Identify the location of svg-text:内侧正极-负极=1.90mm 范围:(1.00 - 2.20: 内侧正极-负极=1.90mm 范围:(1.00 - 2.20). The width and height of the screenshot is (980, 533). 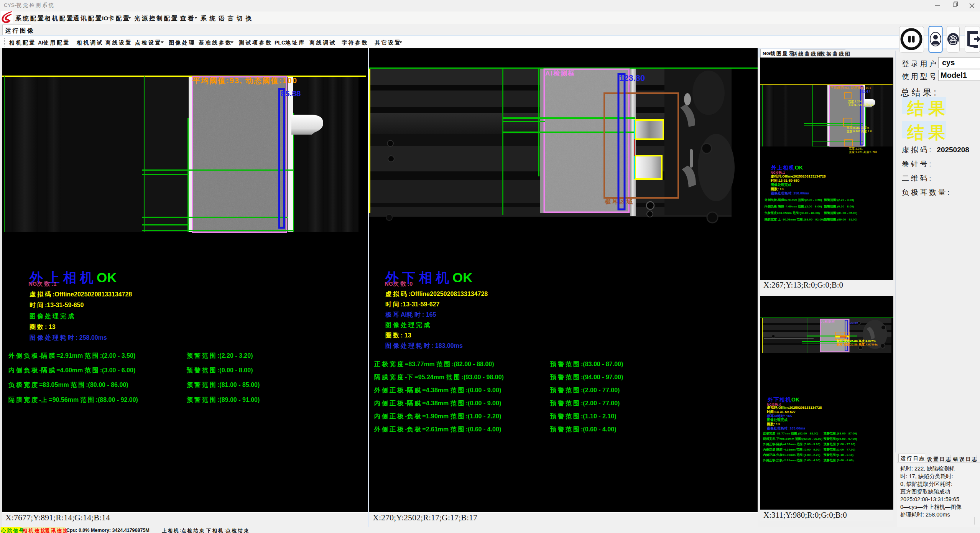
(792, 455).